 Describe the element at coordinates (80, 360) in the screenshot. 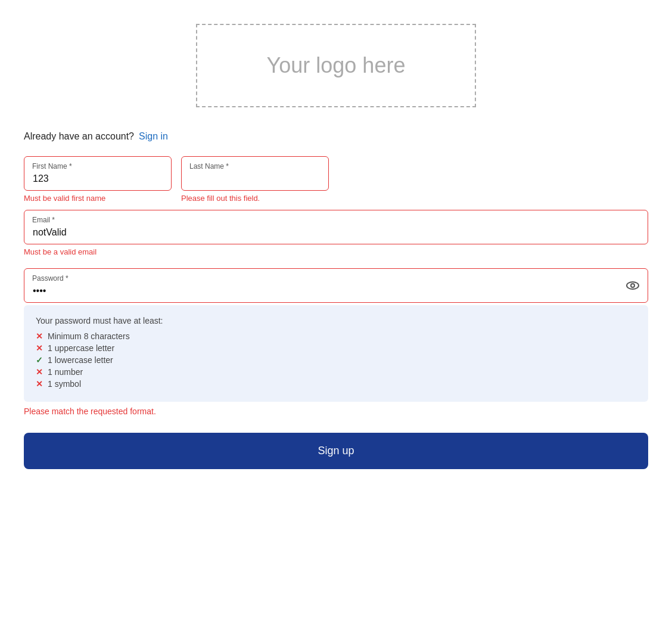

I see `req-lowercase-text: 1 lowercase letter` at that location.